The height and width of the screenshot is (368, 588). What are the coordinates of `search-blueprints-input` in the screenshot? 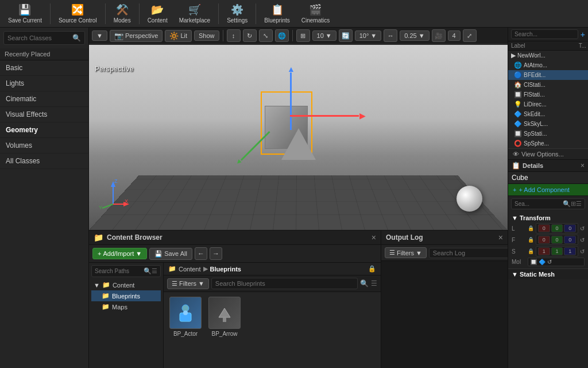 It's located at (285, 283).